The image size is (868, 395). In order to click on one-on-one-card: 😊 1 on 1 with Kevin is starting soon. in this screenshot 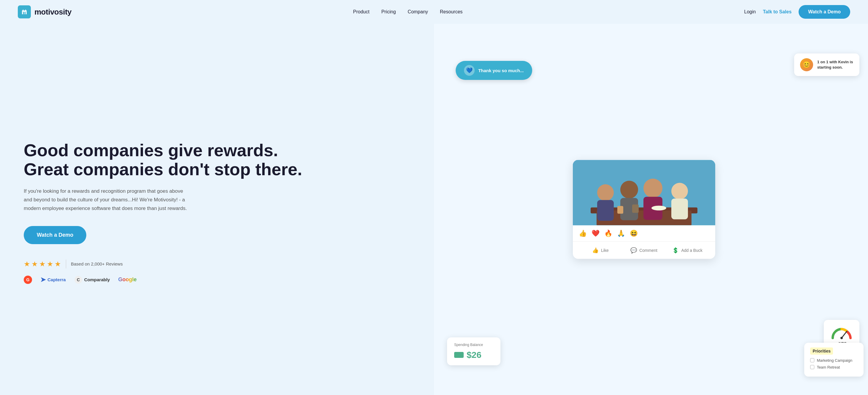, I will do `click(827, 65)`.